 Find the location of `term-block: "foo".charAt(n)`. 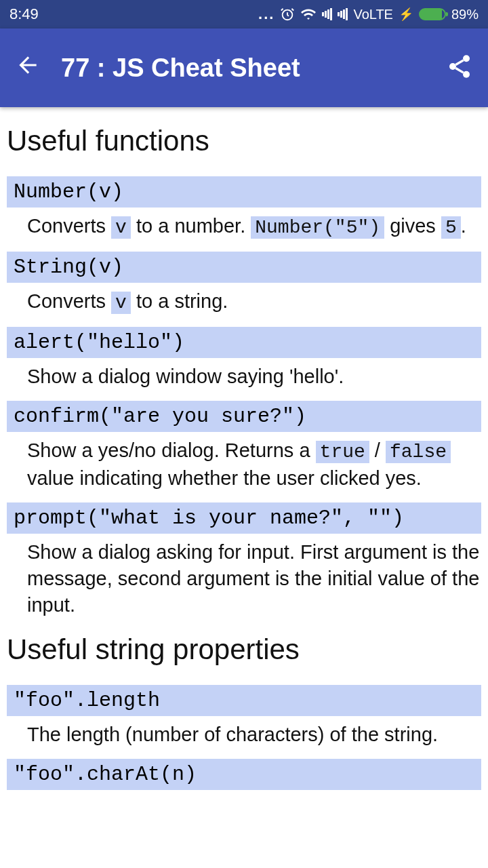

term-block: "foo".charAt(n) is located at coordinates (244, 774).